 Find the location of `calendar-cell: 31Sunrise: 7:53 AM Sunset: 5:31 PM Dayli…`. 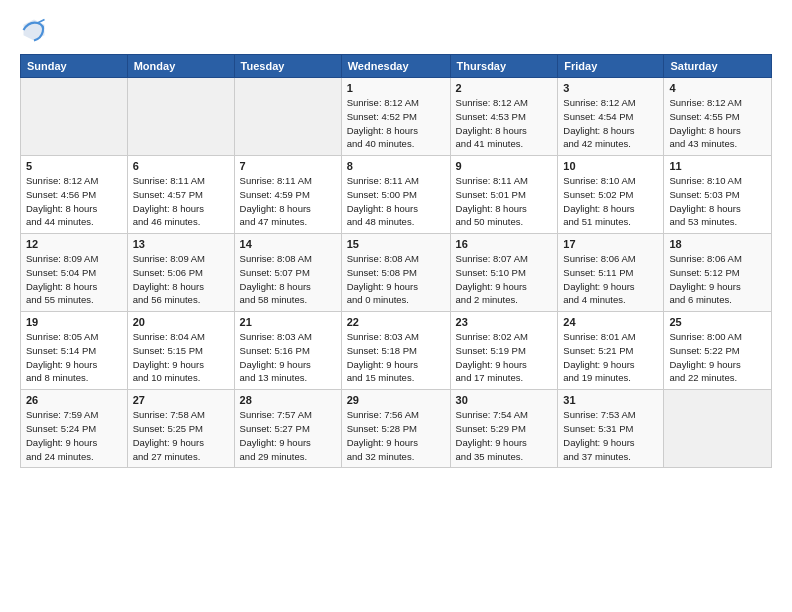

calendar-cell: 31Sunrise: 7:53 AM Sunset: 5:31 PM Dayli… is located at coordinates (611, 429).